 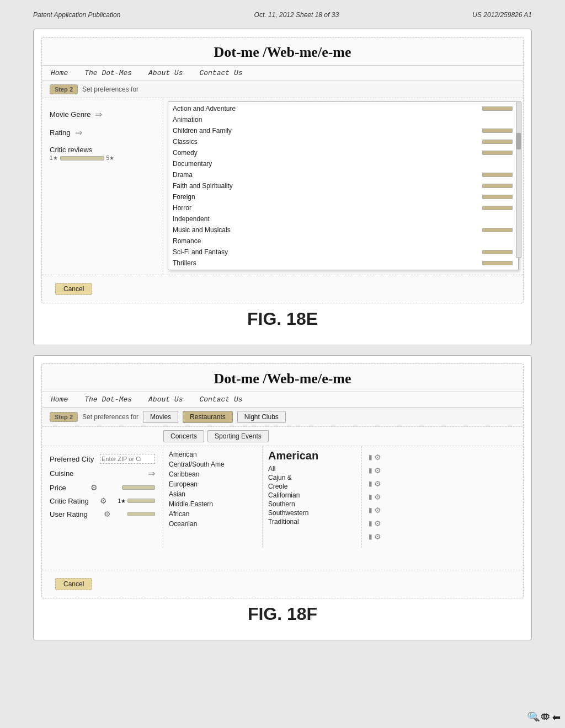 I want to click on icon-bar-5: ▮, so click(x=371, y=510).